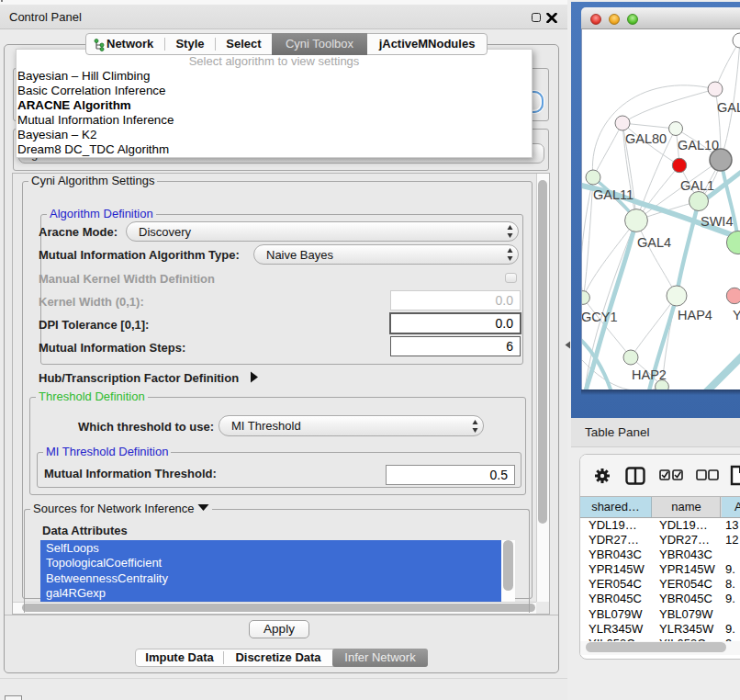  Describe the element at coordinates (736, 315) in the screenshot. I see `svg-text: Y` at that location.